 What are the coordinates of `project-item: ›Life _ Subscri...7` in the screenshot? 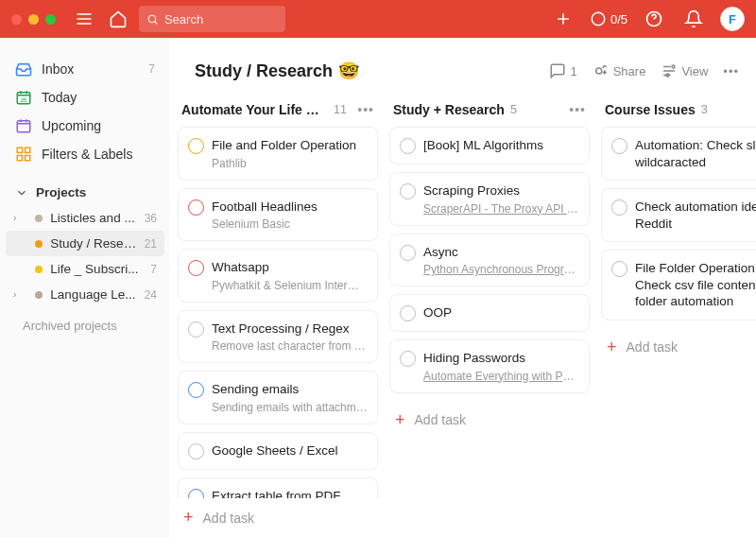 It's located at (85, 268).